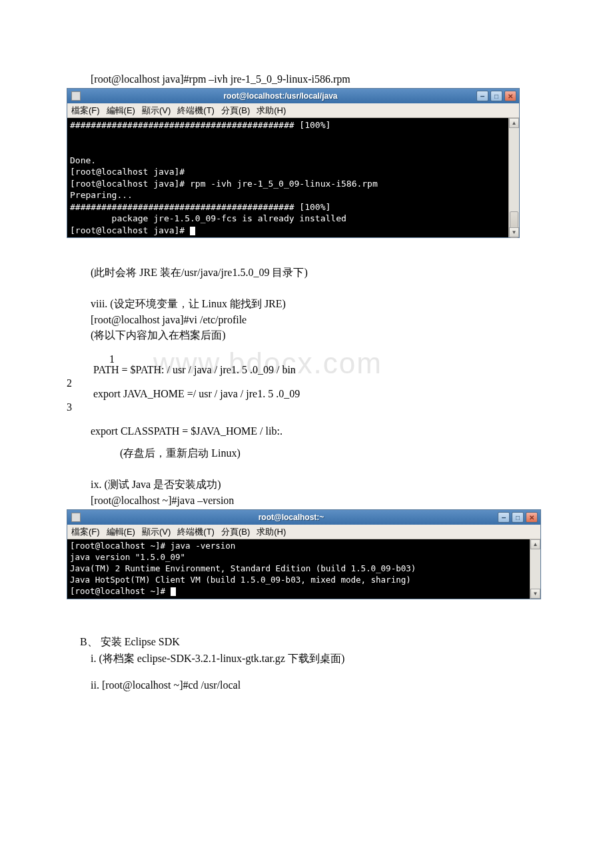  I want to click on terminal-window-1: root@localhost:/usr/local/java 檔案(F) 編輯(…, so click(293, 163).